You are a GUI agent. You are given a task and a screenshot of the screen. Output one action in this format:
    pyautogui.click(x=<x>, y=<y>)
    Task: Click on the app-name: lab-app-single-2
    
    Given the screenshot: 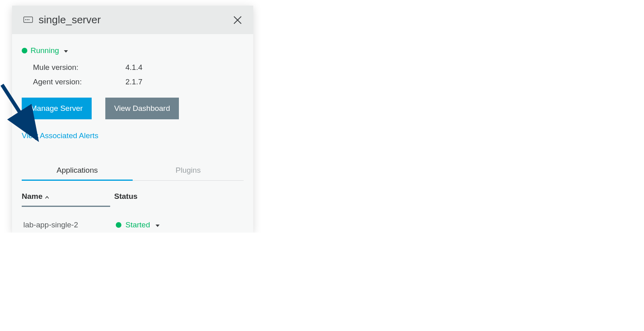 What is the action you would take?
    pyautogui.click(x=70, y=225)
    